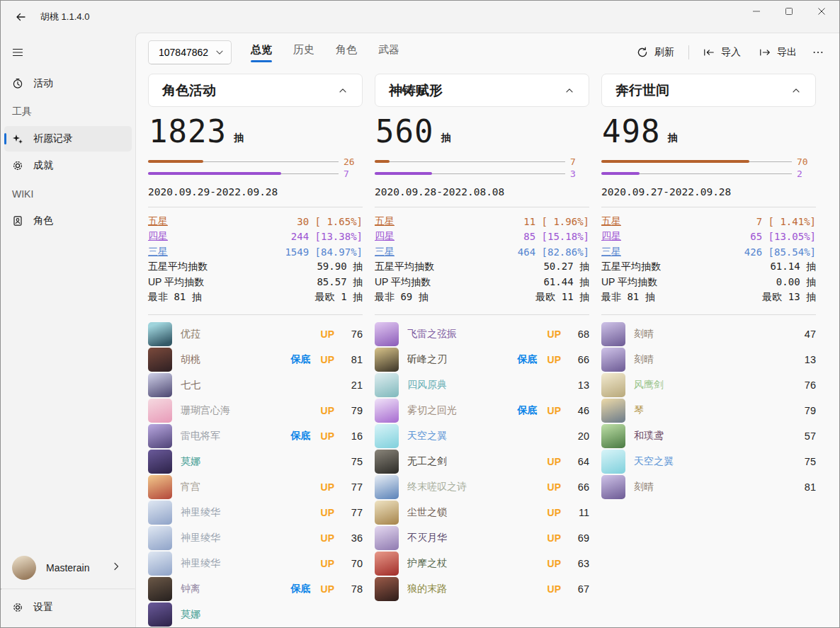  I want to click on list-item: 狼的末路 UP 67, so click(482, 589).